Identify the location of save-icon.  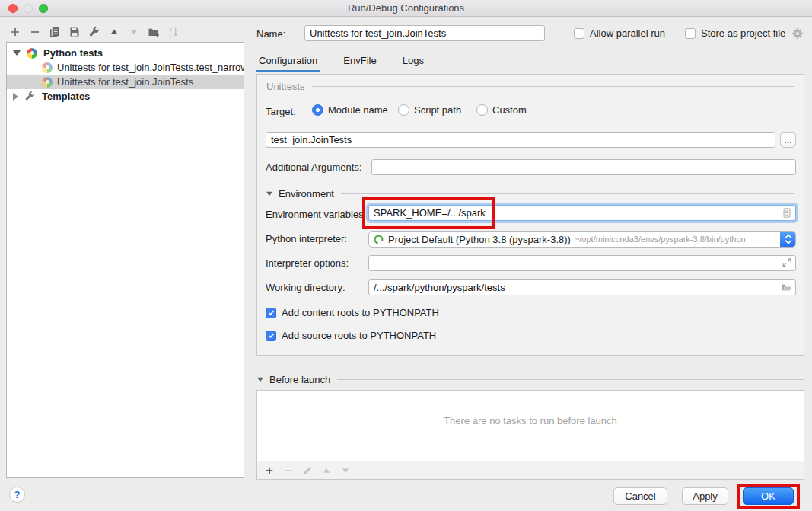
(75, 32).